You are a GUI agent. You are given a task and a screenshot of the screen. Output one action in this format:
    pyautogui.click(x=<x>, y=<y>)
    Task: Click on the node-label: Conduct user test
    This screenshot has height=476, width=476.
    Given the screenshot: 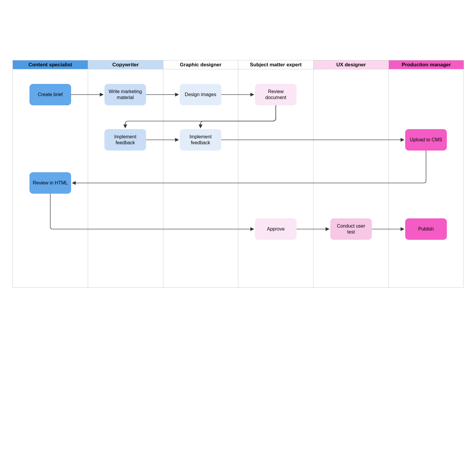 What is the action you would take?
    pyautogui.click(x=351, y=229)
    